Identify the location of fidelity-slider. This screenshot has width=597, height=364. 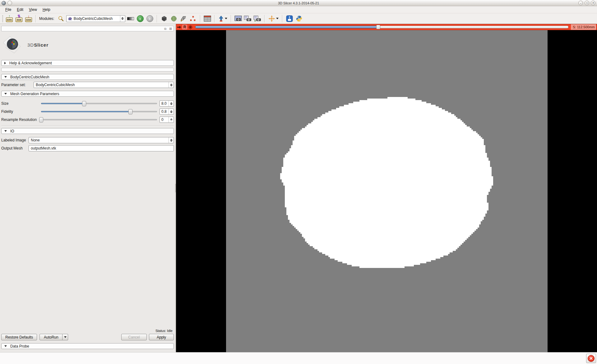
(99, 112).